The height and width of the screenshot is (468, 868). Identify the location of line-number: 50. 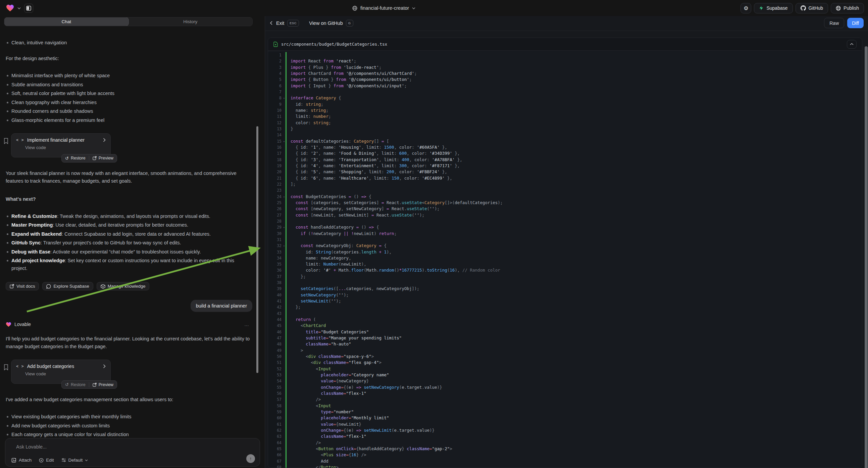
(276, 356).